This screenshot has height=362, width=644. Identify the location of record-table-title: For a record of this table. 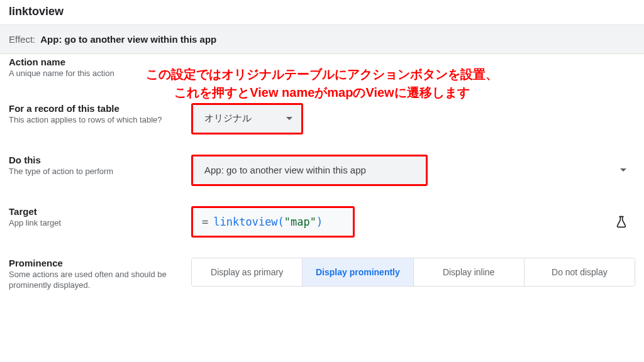
(94, 108).